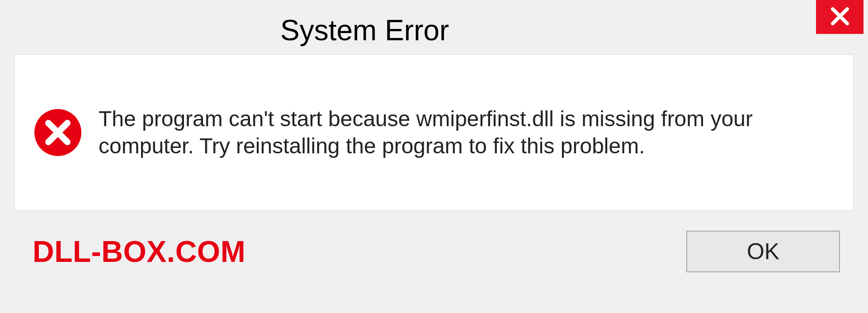 Image resolution: width=868 pixels, height=313 pixels. Describe the element at coordinates (139, 251) in the screenshot. I see `watermark-text: DLL-BOX.COM` at that location.